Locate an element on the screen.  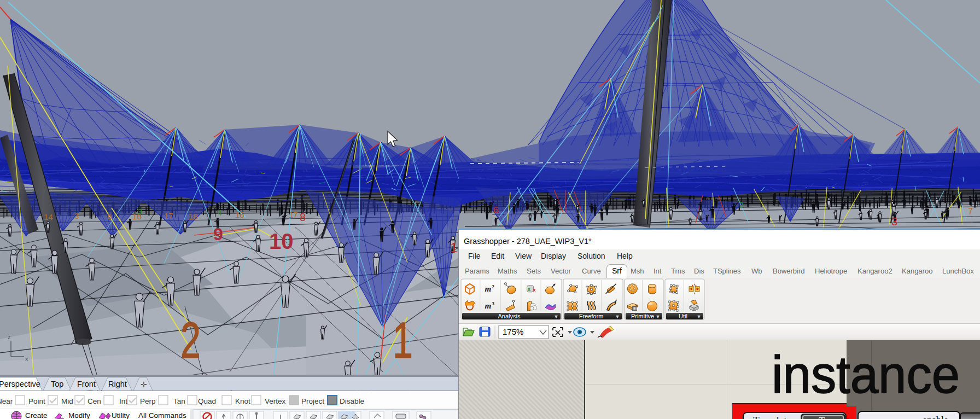
svg-text: Perp is located at coordinates (148, 401).